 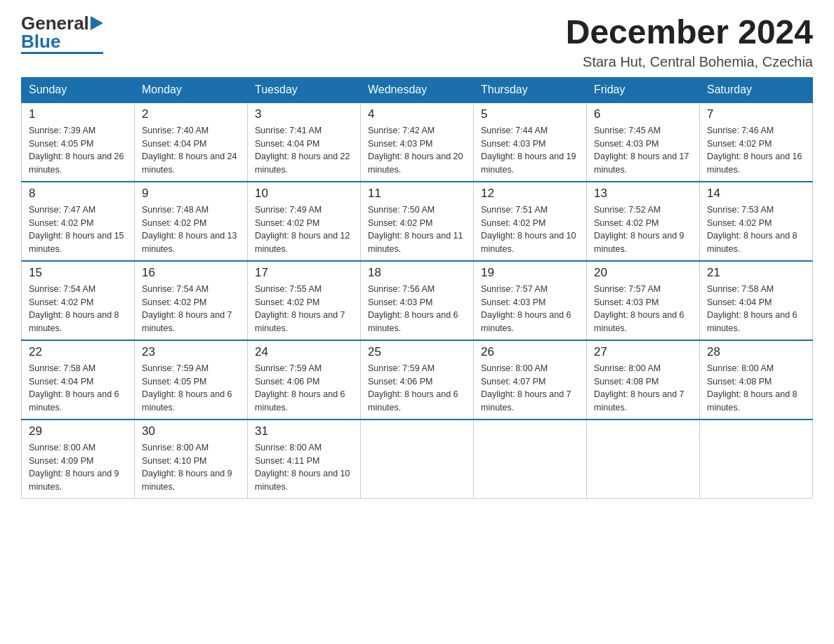 What do you see at coordinates (191, 194) in the screenshot?
I see `day-number: 9` at bounding box center [191, 194].